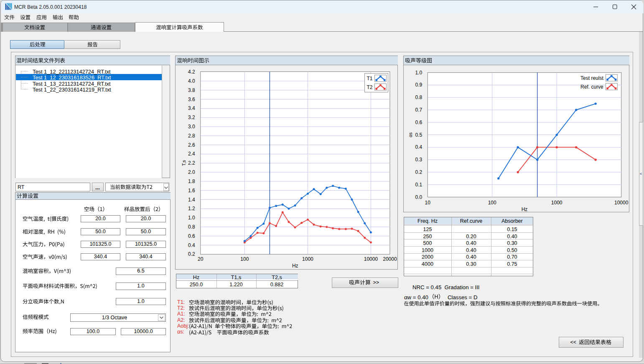  I want to click on svg-text: 3.8, so click(191, 90).